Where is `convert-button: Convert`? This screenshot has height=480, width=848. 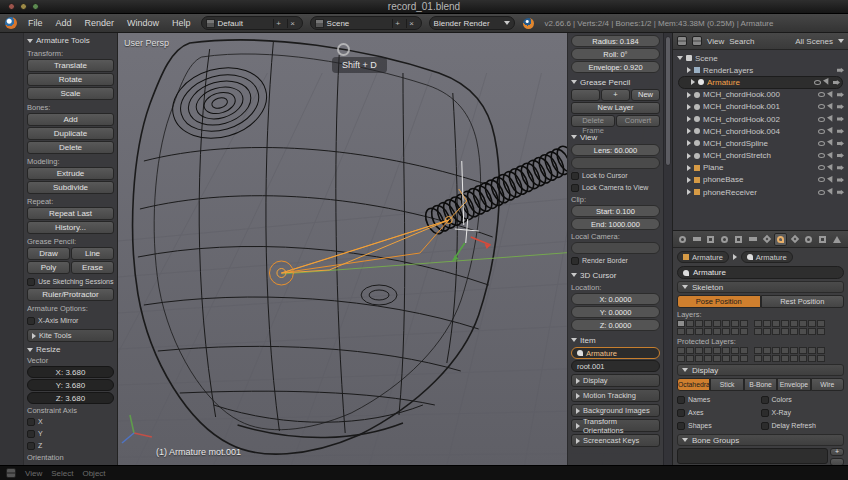
convert-button: Convert is located at coordinates (638, 121).